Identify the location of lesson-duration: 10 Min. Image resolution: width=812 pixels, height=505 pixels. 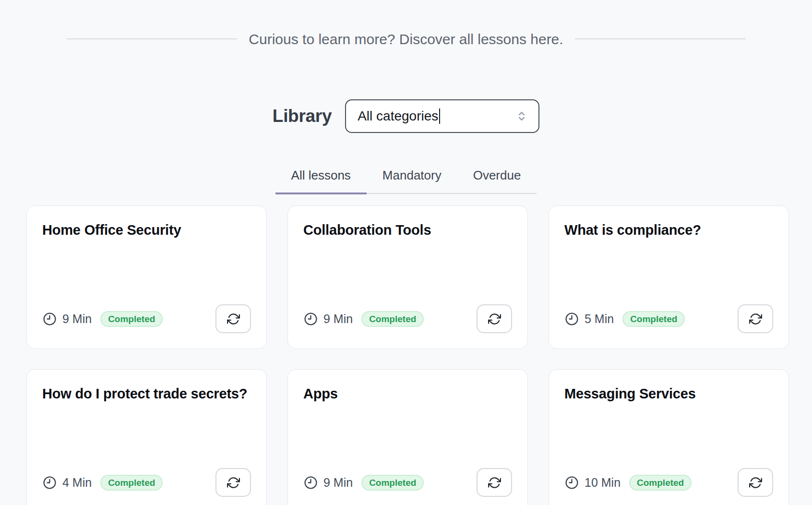
(603, 483).